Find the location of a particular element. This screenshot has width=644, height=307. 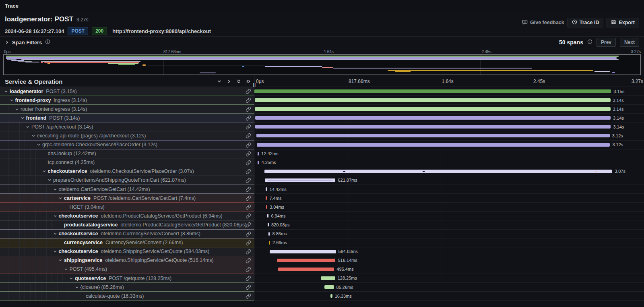

span-row: prepareOrderItemsAndShippingQuoteFromCar… is located at coordinates (322, 180).